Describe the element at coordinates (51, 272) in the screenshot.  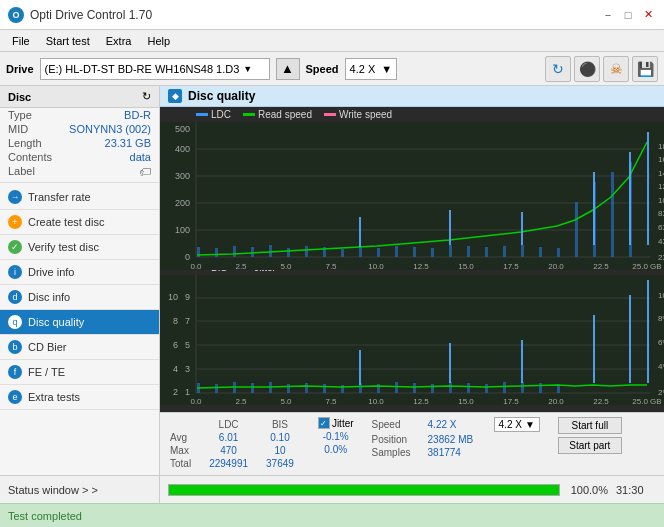
I see `nav-drive-info-label: Drive info` at that location.